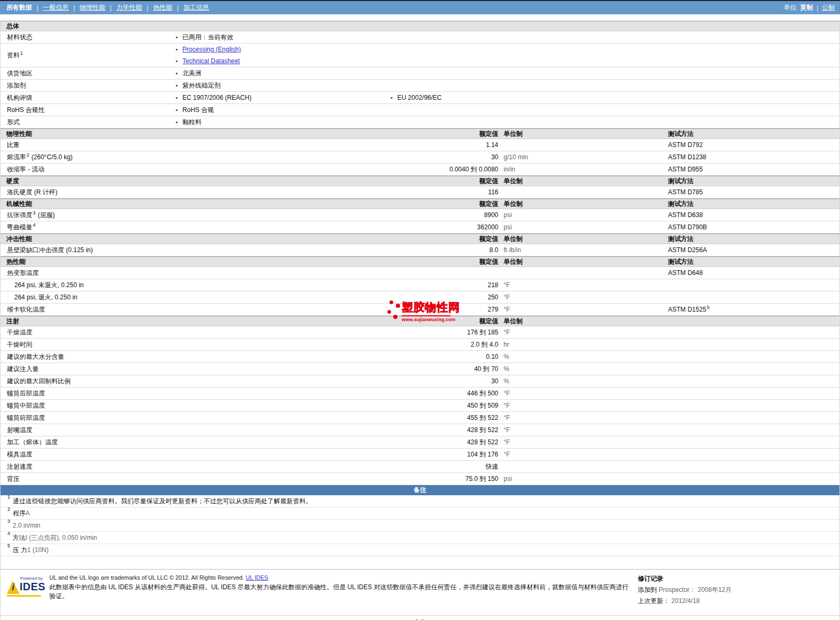  I want to click on units-label: 单位, so click(790, 7).